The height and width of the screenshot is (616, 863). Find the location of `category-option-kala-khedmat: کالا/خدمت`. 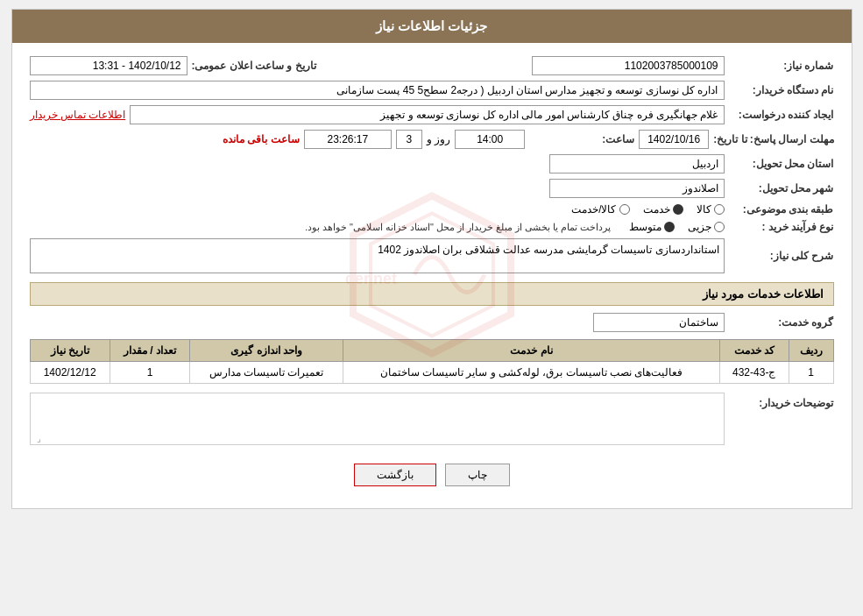

category-option-kala-khedmat: کالا/خدمت is located at coordinates (600, 209).